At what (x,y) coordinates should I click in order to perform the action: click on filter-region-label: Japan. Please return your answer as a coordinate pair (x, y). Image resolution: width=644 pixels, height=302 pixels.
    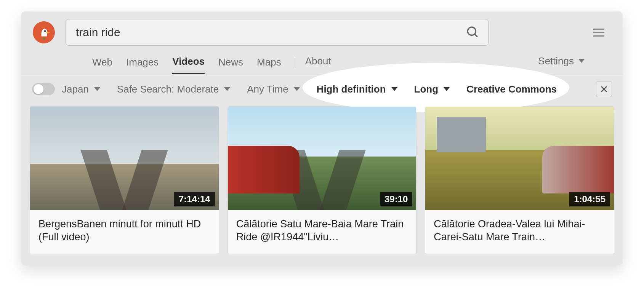
    Looking at the image, I should click on (75, 89).